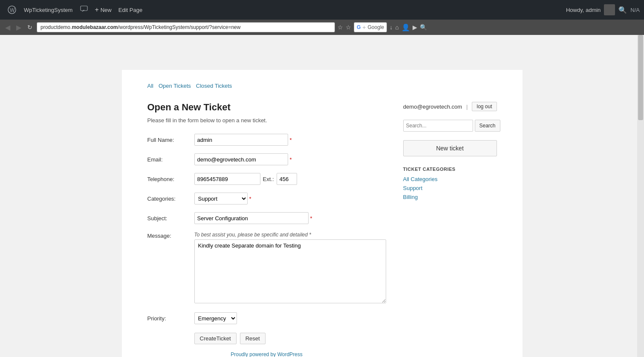 The height and width of the screenshot is (357, 644). I want to click on phone-row: Ext.:, so click(245, 179).